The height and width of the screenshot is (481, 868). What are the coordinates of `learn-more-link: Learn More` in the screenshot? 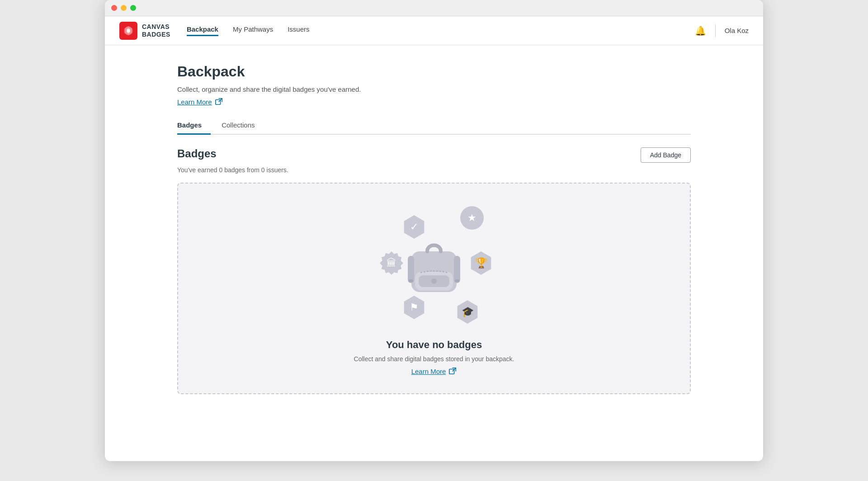 It's located at (200, 102).